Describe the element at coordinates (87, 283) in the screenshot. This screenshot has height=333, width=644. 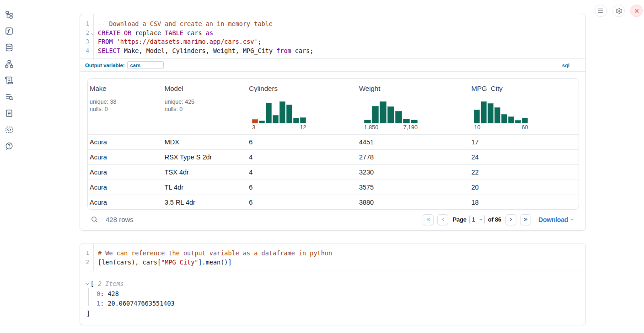
I see `collapse-icon` at that location.